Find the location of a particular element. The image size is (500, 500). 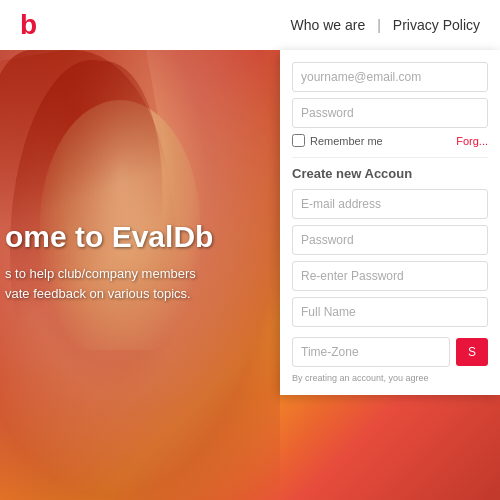

create-account-submit-button: S is located at coordinates (472, 352).